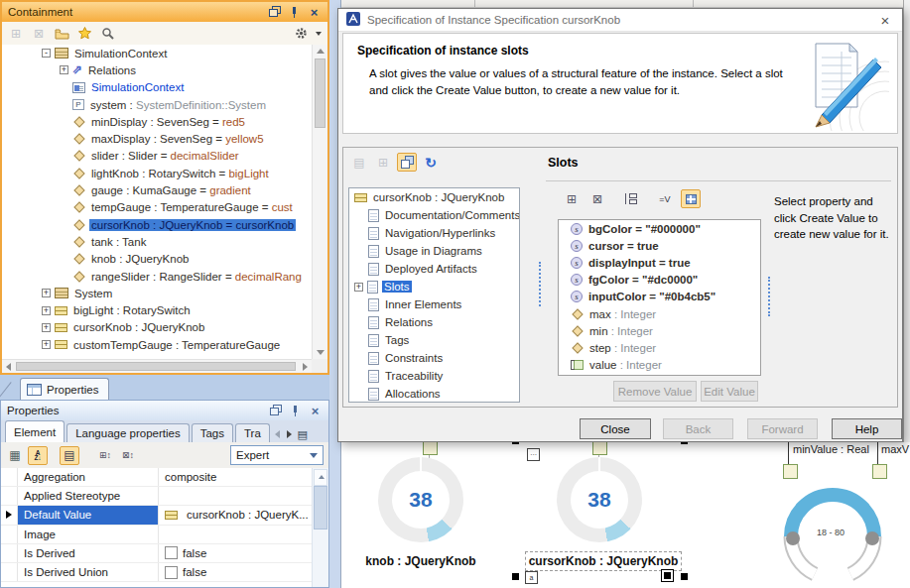 This screenshot has height=588, width=910. Describe the element at coordinates (88, 496) in the screenshot. I see `property-name: Applied Stereotype` at that location.